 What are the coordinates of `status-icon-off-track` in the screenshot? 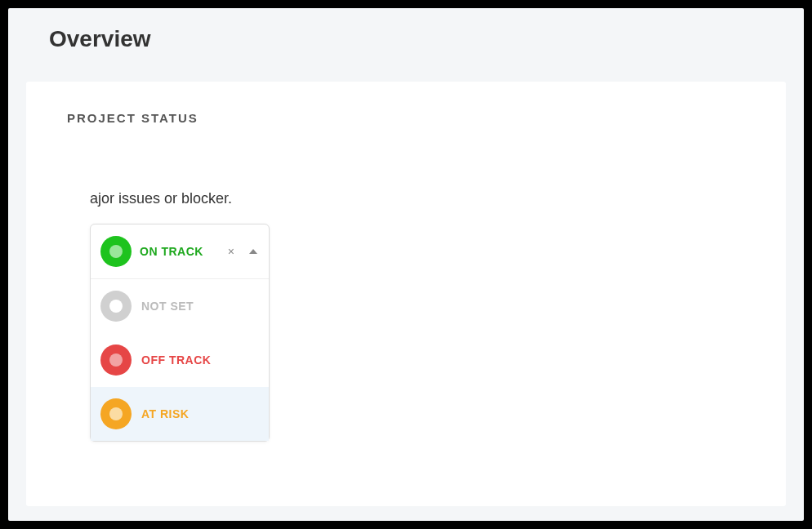 It's located at (116, 360).